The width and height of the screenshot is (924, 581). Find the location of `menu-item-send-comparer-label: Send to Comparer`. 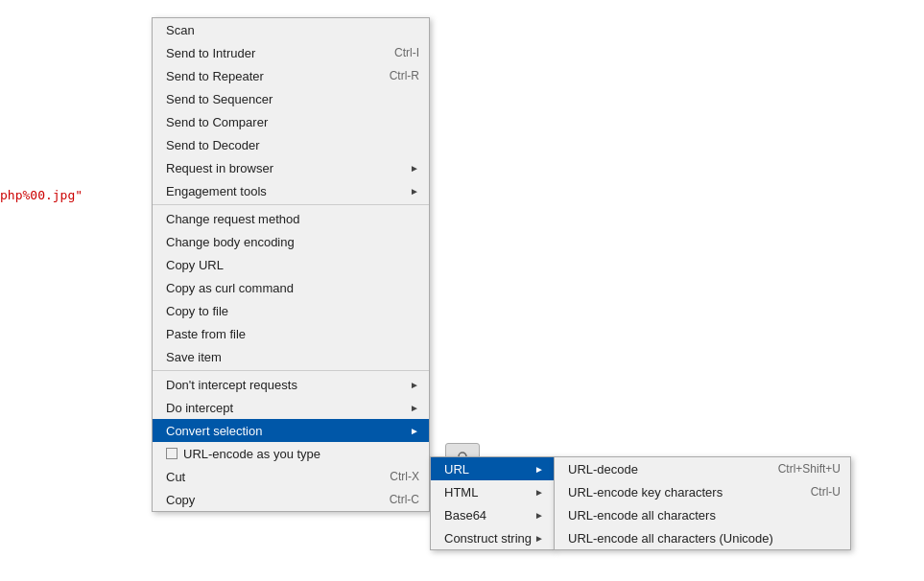

menu-item-send-comparer-label: Send to Comparer is located at coordinates (217, 123).